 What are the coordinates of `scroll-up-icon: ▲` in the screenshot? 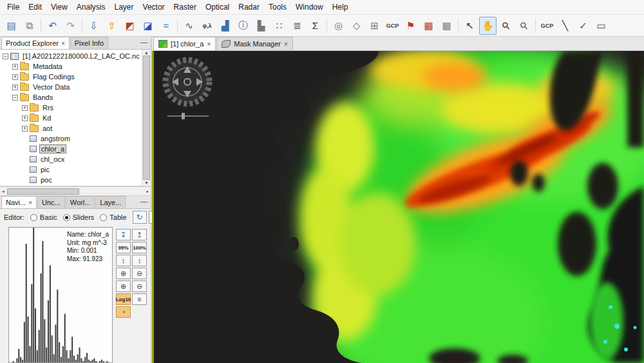 It's located at (147, 53).